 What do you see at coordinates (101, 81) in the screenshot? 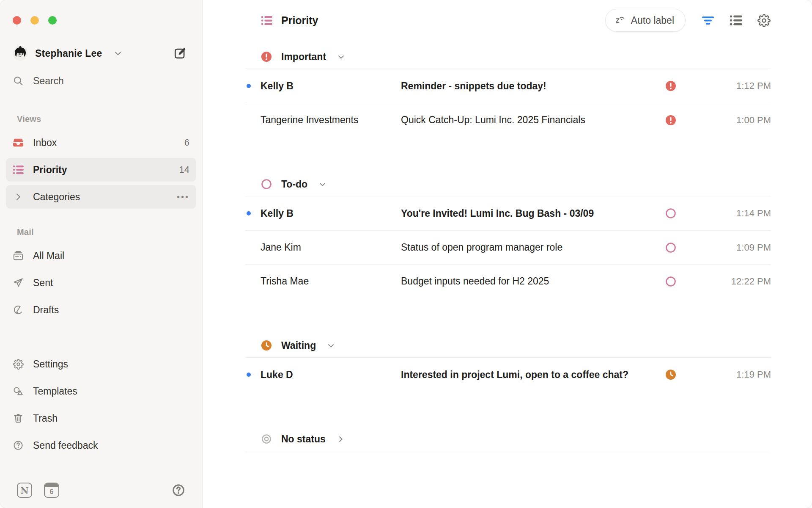
I see `search-button: Search` at bounding box center [101, 81].